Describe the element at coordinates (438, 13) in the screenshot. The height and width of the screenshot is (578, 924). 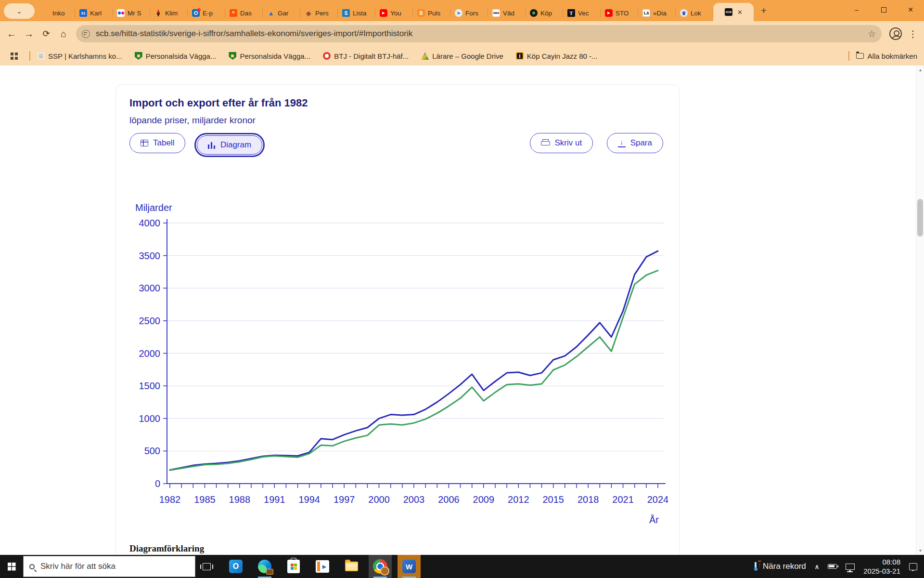
I see `tab-label: Puls` at that location.